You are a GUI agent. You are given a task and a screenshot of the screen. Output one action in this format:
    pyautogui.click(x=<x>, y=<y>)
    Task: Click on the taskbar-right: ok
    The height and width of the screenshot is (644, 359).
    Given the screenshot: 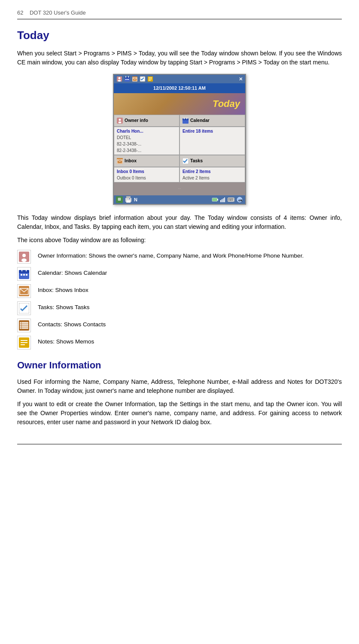 What is the action you would take?
    pyautogui.click(x=228, y=200)
    